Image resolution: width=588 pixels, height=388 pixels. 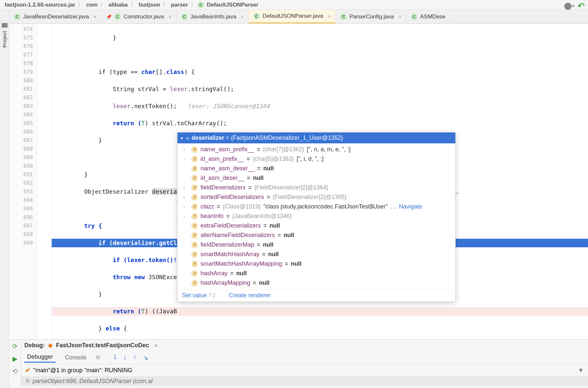 What do you see at coordinates (212, 216) in the screenshot?
I see `field-name: beanInfo` at bounding box center [212, 216].